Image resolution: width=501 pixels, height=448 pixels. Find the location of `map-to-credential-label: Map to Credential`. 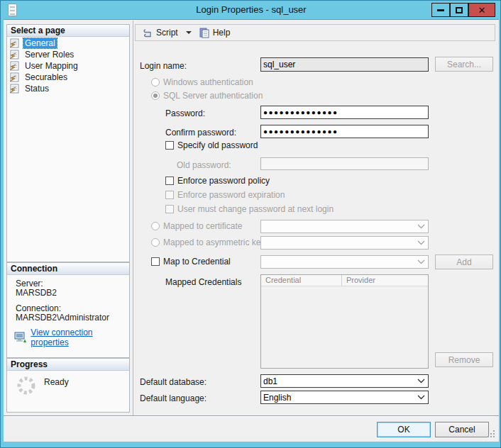

map-to-credential-label: Map to Credential is located at coordinates (197, 262).